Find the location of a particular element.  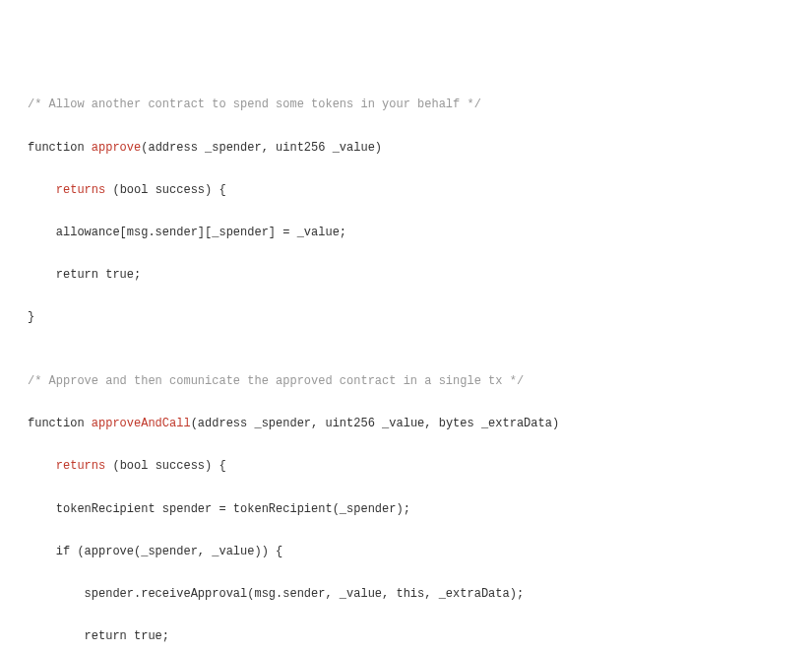

function-name: approve is located at coordinates (116, 148).